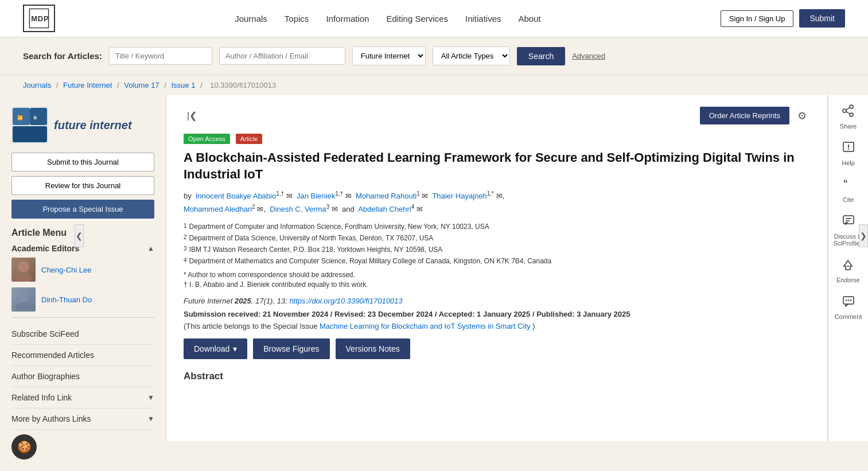 The image size is (868, 471). I want to click on more-by-authors-item: More by Authors Links ▼, so click(83, 419).